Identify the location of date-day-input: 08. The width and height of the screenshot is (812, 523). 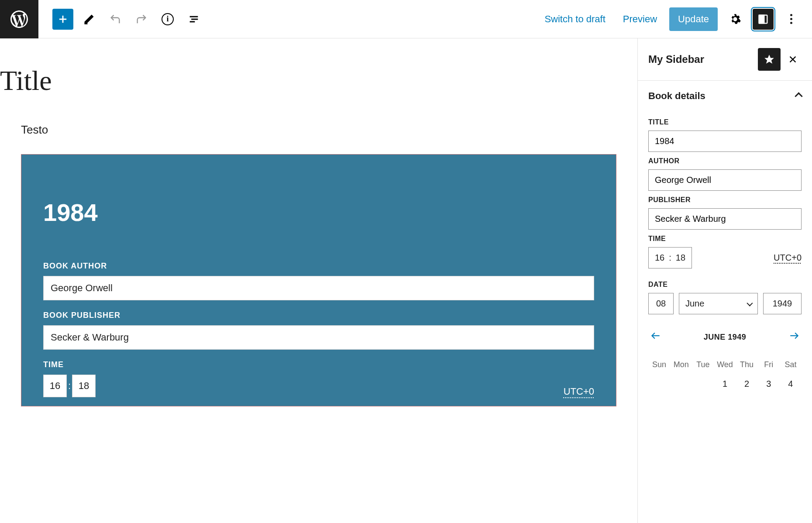
(661, 304).